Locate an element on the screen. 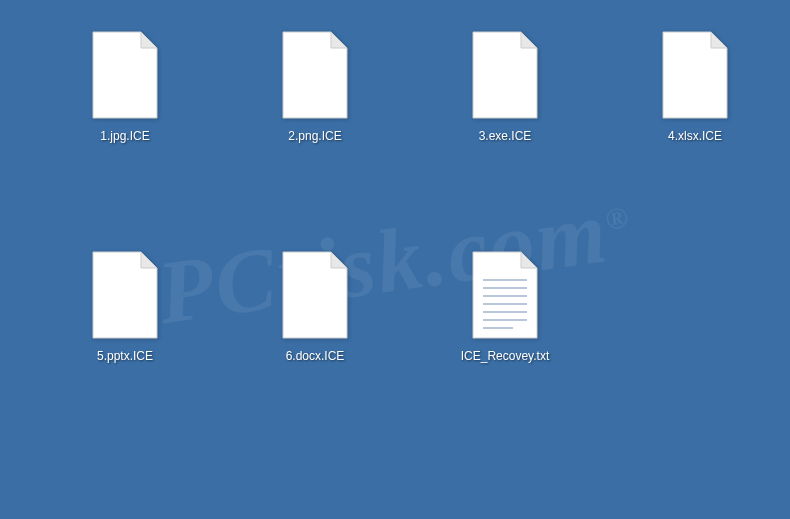 The height and width of the screenshot is (519, 790). file-label: 4.xlsx.ICE is located at coordinates (695, 136).